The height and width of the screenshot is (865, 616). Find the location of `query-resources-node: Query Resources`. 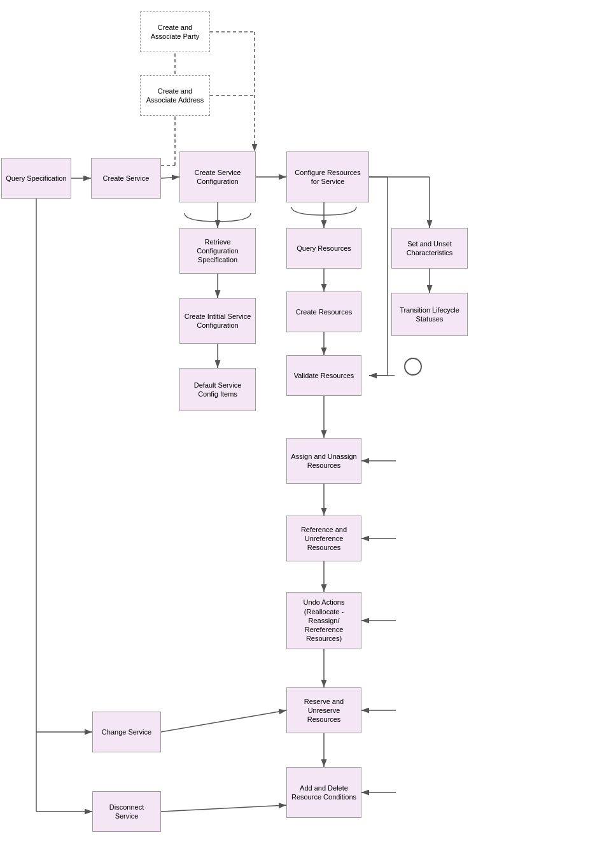

query-resources-node: Query Resources is located at coordinates (324, 248).